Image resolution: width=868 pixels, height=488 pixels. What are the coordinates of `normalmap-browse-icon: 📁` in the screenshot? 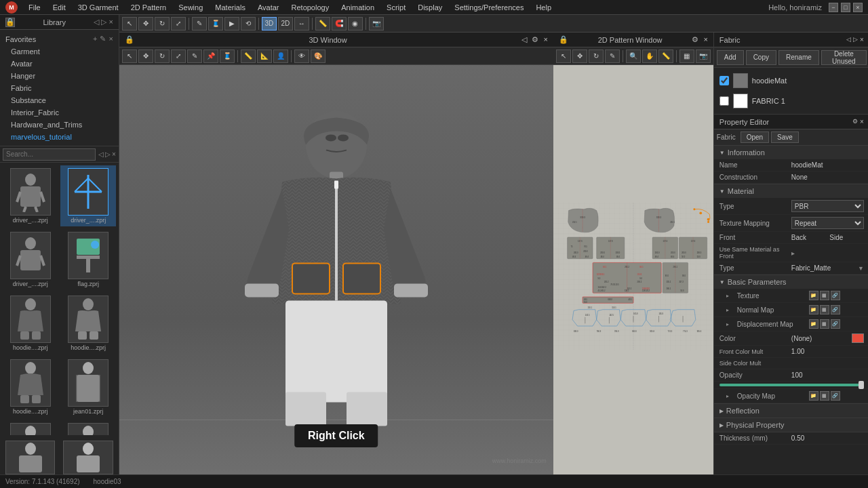 It's located at (814, 310).